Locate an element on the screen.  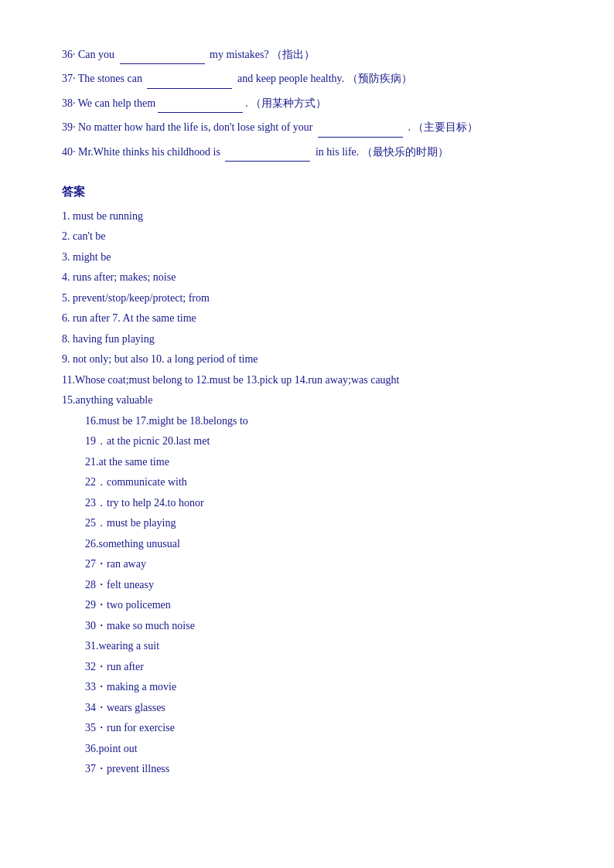
question-number: 38· is located at coordinates (69, 104).